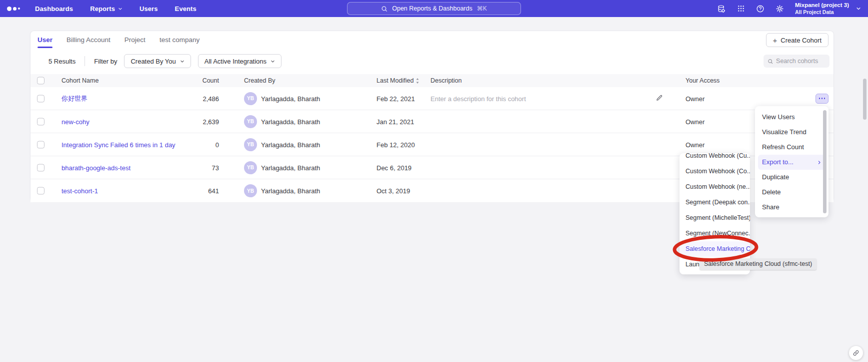 This screenshot has height=362, width=868. I want to click on more-actions-button, so click(822, 99).